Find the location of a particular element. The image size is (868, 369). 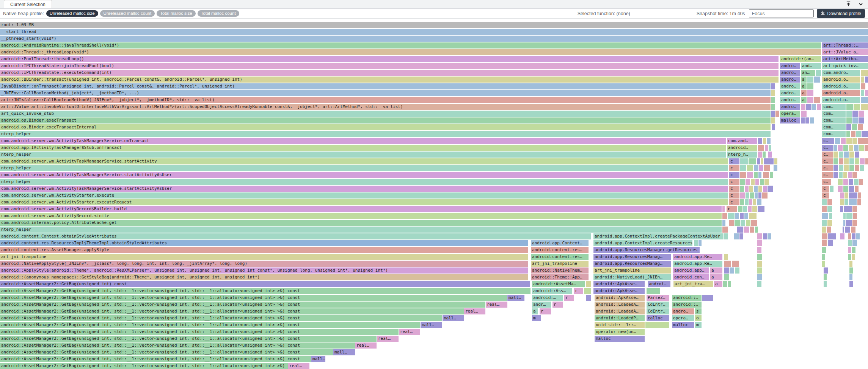

flame-bar: malloc is located at coordinates (683, 325).